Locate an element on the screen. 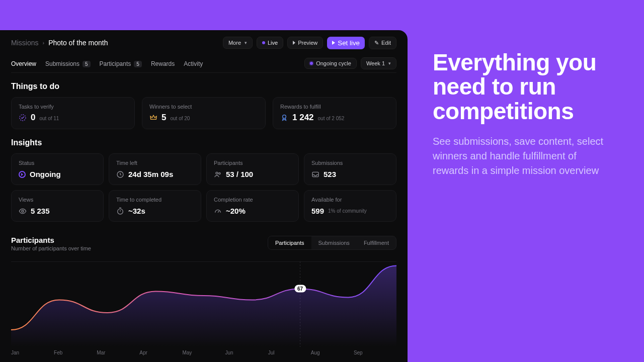  insight-card: Time to completed~32s is located at coordinates (155, 206).